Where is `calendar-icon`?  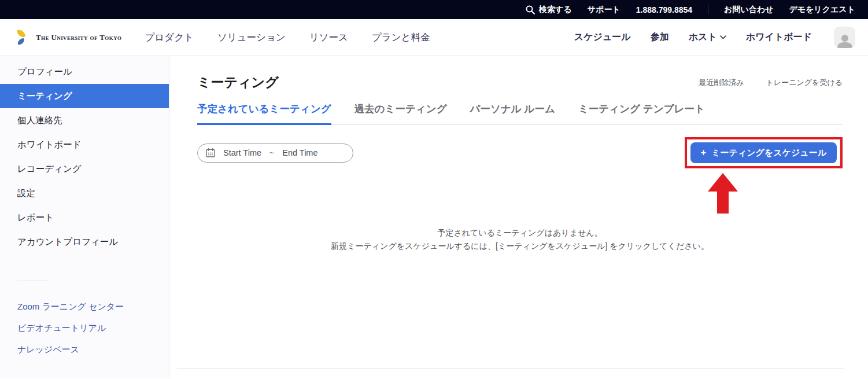
calendar-icon is located at coordinates (210, 153).